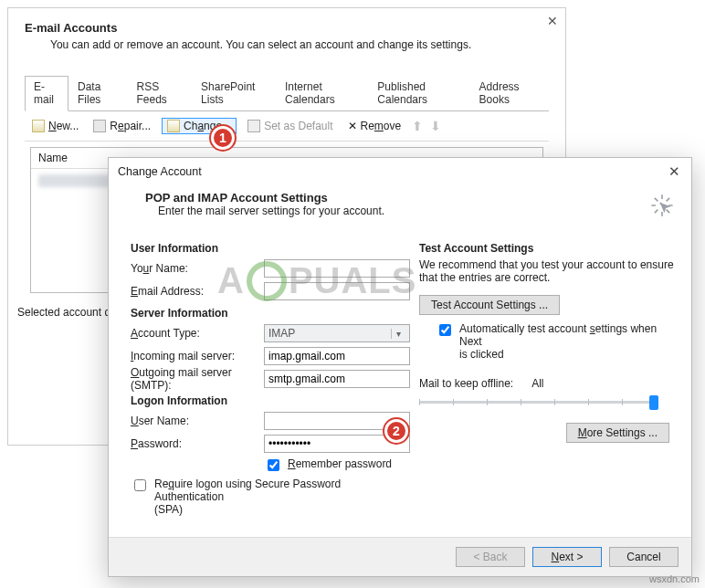 This screenshot has width=705, height=588. Describe the element at coordinates (547, 248) in the screenshot. I see `section-test-settings: Test Account Settings` at that location.